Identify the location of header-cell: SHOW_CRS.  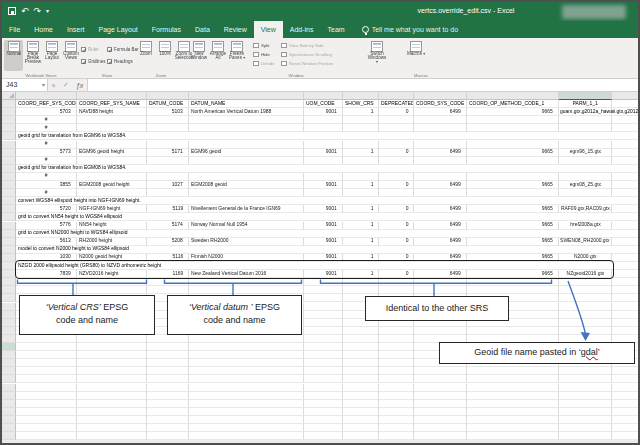
(361, 104).